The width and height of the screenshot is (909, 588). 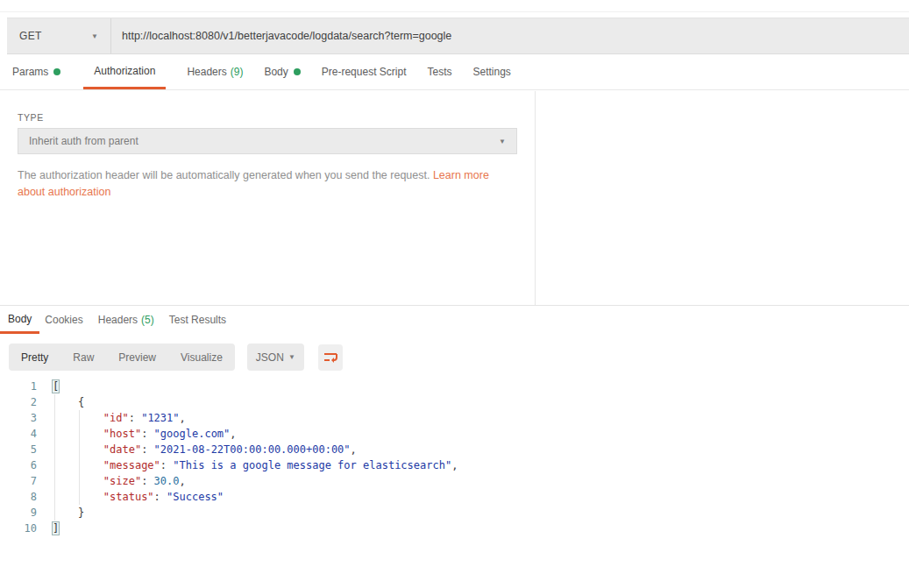 I want to click on tab-body-label: Body, so click(x=275, y=72).